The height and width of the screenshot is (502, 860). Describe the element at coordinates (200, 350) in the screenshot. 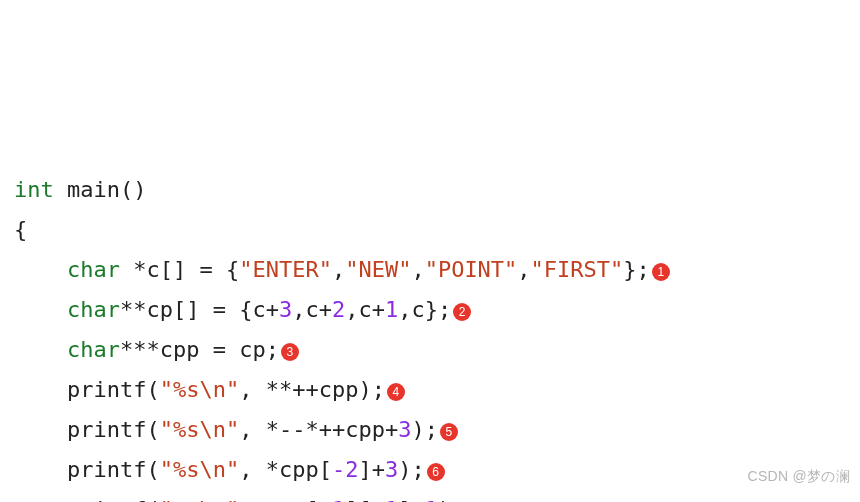

I see `token-punct: ***cpp = cp;` at that location.